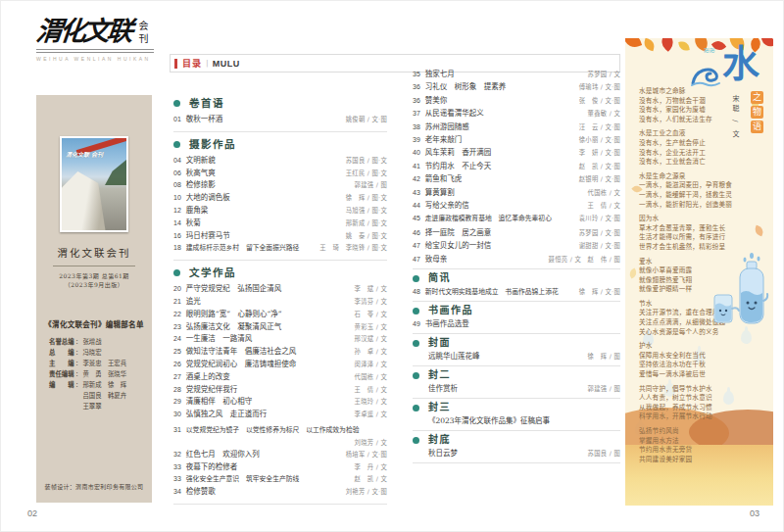 Image resolution: width=784 pixels, height=532 pixels. Describe the element at coordinates (176, 64) in the screenshot. I see `header-accent-bar` at that location.